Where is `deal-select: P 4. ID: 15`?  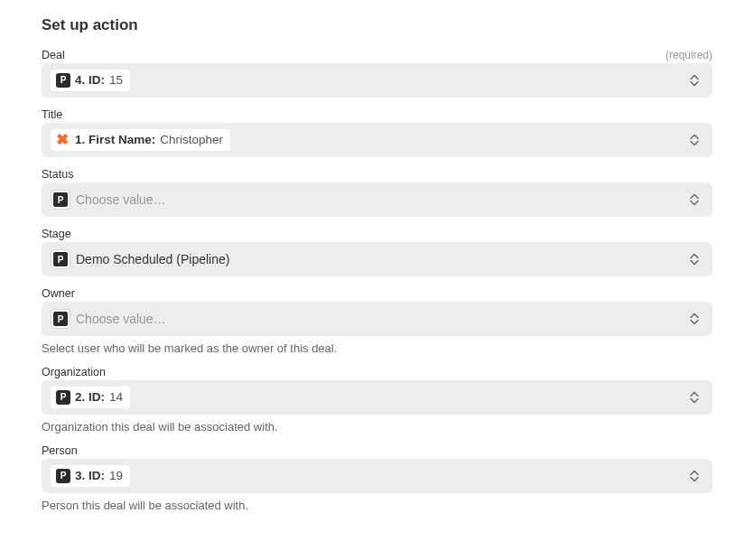
deal-select: P 4. ID: 15 is located at coordinates (377, 80).